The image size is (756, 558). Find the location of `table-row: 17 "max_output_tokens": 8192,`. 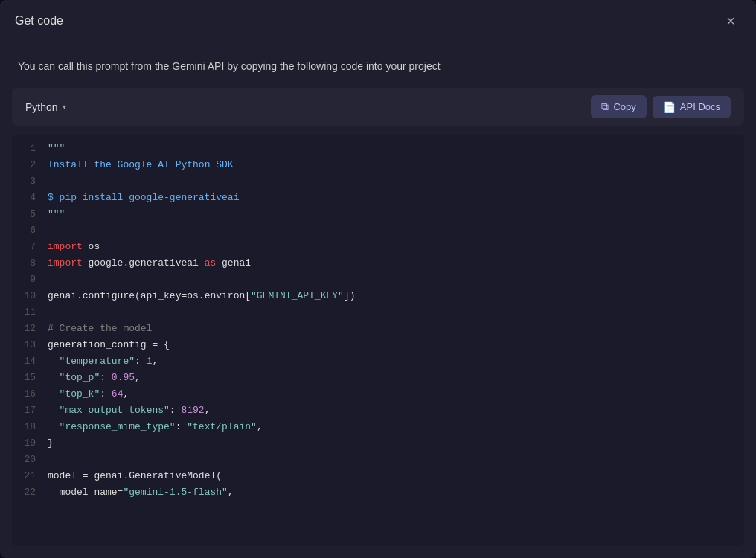

table-row: 17 "max_output_tokens": 8192, is located at coordinates (378, 411).